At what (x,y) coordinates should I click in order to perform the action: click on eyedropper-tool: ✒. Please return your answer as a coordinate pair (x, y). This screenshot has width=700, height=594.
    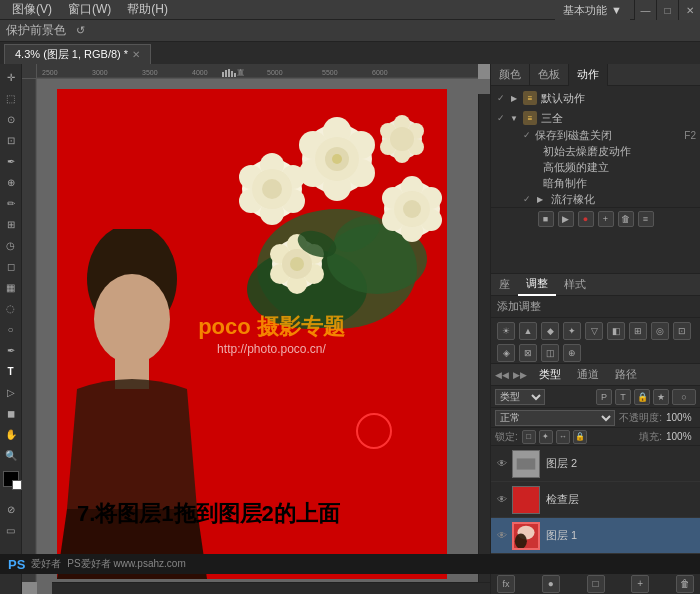
    Looking at the image, I should click on (11, 161).